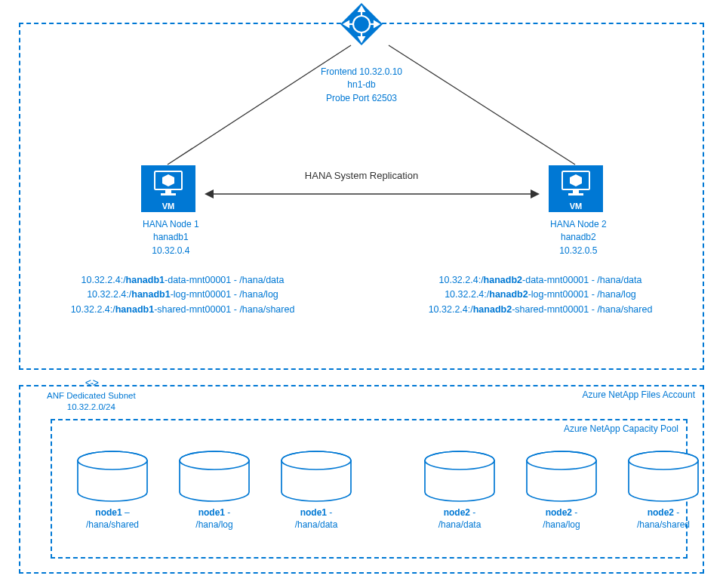  Describe the element at coordinates (183, 295) in the screenshot. I see `node1-mounts: 10.32.2.4:/hanadb1-data-mnt00001 - /hana…` at that location.